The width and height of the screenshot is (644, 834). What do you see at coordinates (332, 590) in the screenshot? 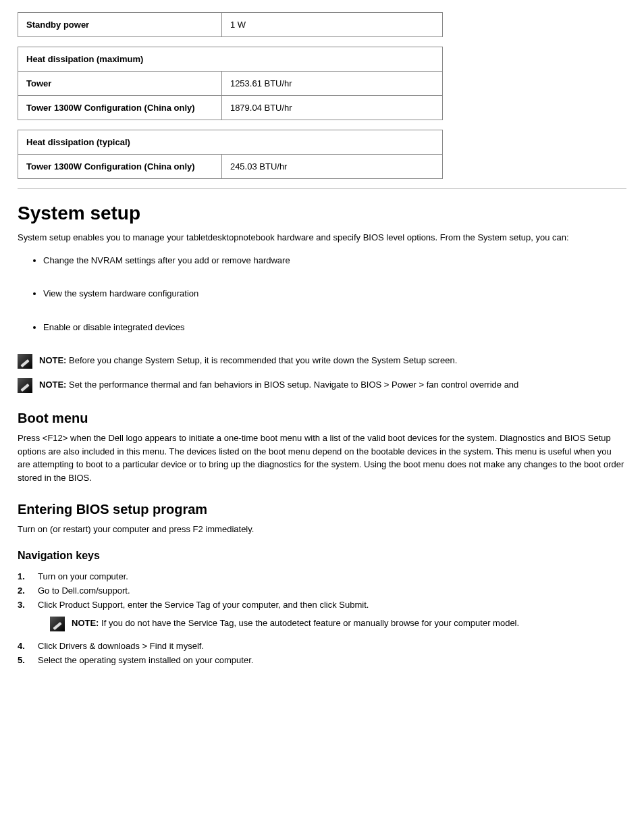
I see `step-2-body: Go to Dell.com/support.` at bounding box center [332, 590].